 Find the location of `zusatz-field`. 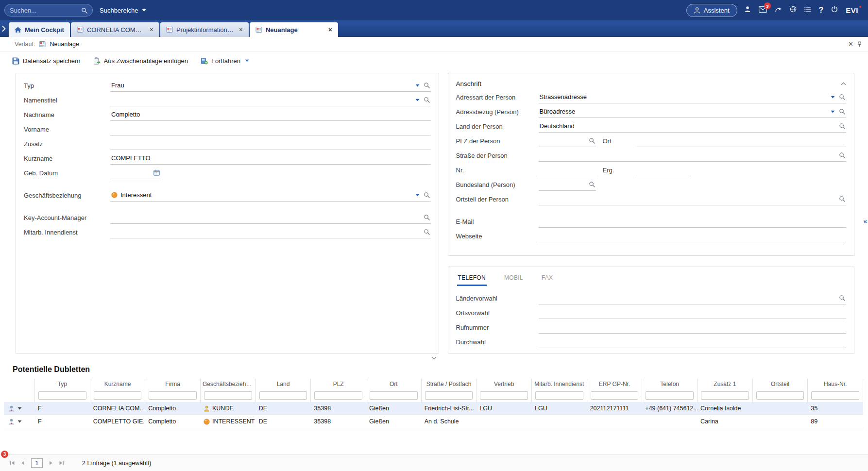

zusatz-field is located at coordinates (271, 144).